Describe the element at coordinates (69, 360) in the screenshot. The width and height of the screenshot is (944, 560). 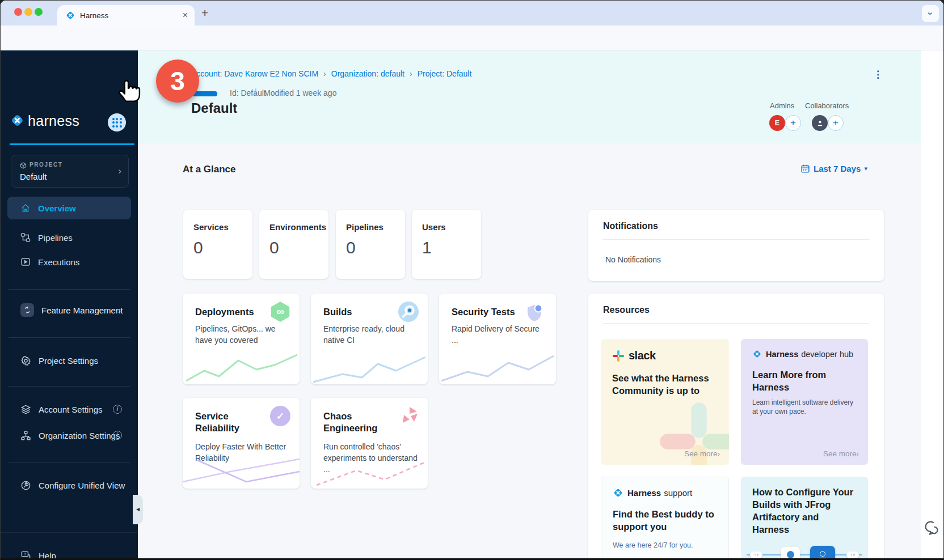
I see `sidebar-item-project-settings: Project Settings` at that location.